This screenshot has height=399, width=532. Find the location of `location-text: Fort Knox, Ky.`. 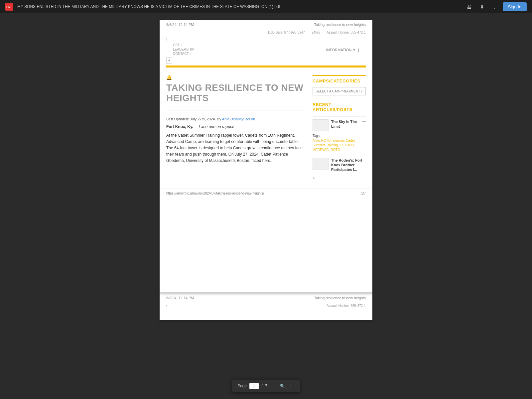

location-text: Fort Knox, Ky. is located at coordinates (180, 127).